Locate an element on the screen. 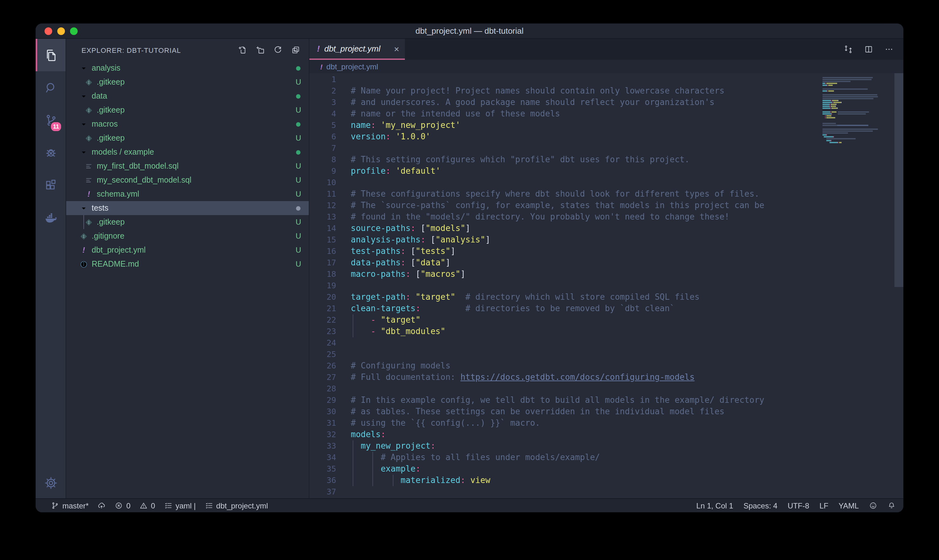  status-cursor-position: Ln 1, Col 1 is located at coordinates (715, 506).